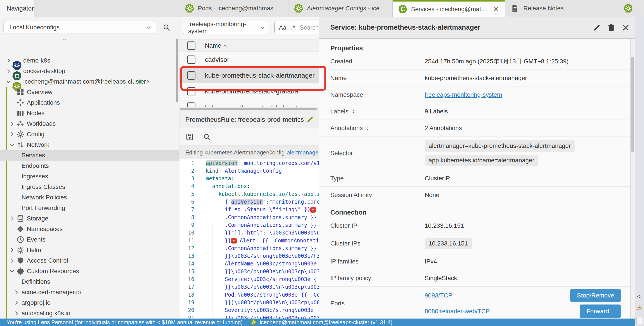  I want to click on sidebar-item-endpoints: Endpoints, so click(90, 166).